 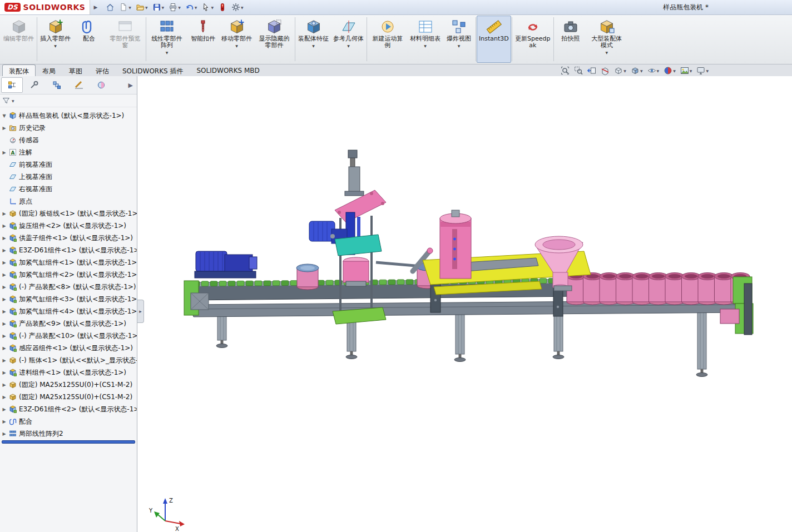 What do you see at coordinates (68, 348) in the screenshot?
I see `tree-item: ▶感应器组件<1> (默认<显示状态-1>)` at bounding box center [68, 348].